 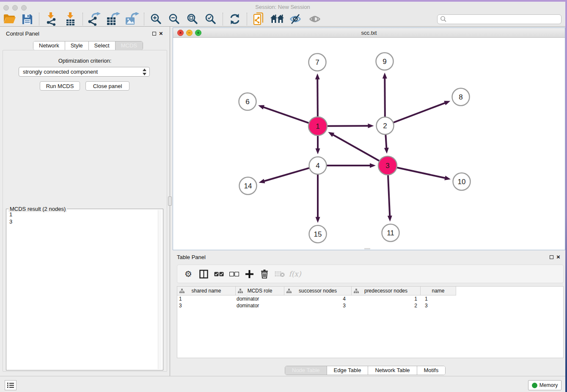 I want to click on graph-node-7: 7, so click(x=317, y=63).